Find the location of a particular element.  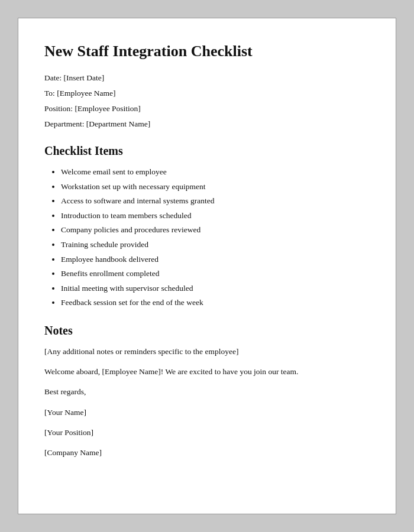

checklist-heading: Checklist Items is located at coordinates (207, 151).